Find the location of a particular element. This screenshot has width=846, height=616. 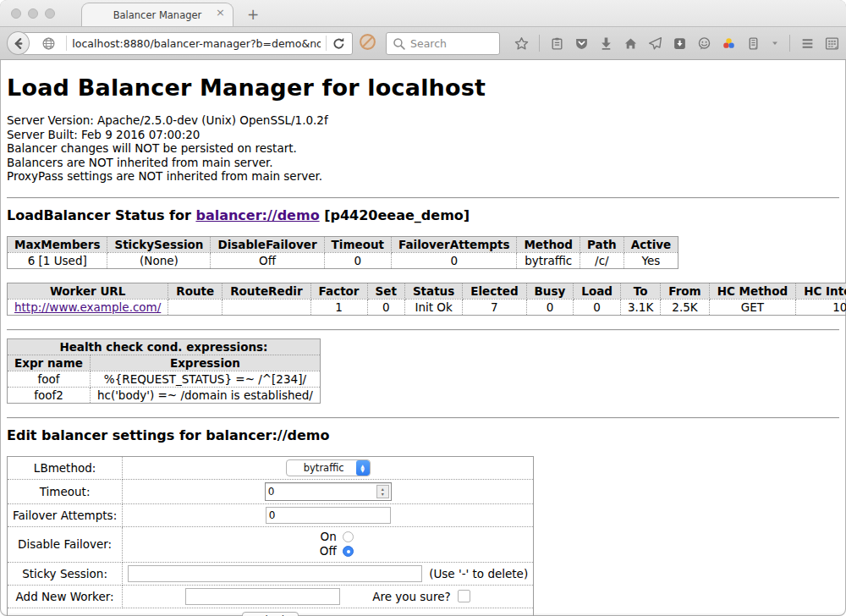

reading-list-icon is located at coordinates (557, 44).